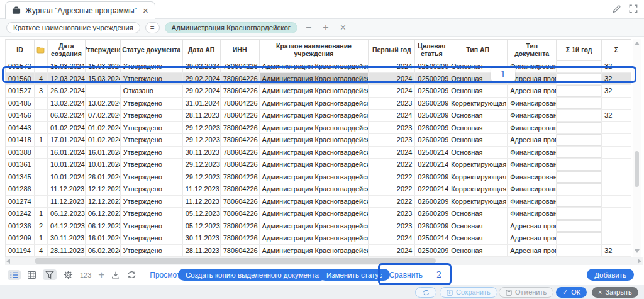 The image size is (644, 299). I want to click on column-header-target_article: Целевая статья, so click(431, 50).